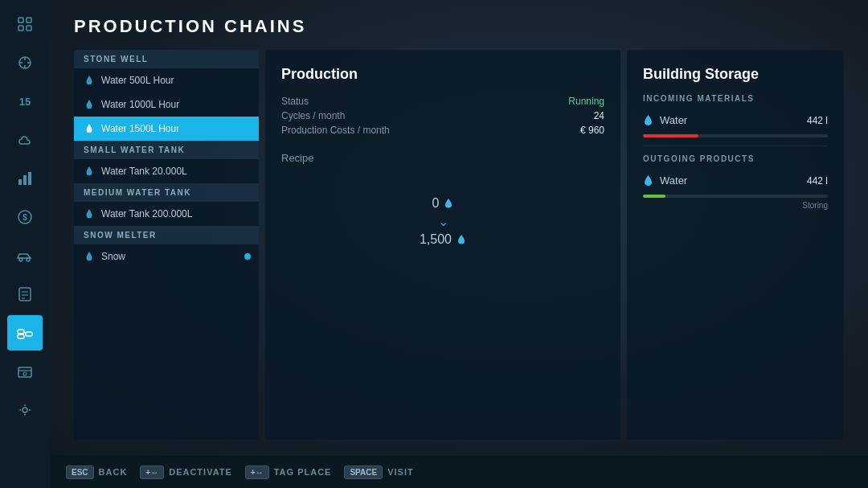 The width and height of the screenshot is (868, 488). What do you see at coordinates (648, 121) in the screenshot?
I see `incoming-water-icon` at bounding box center [648, 121].